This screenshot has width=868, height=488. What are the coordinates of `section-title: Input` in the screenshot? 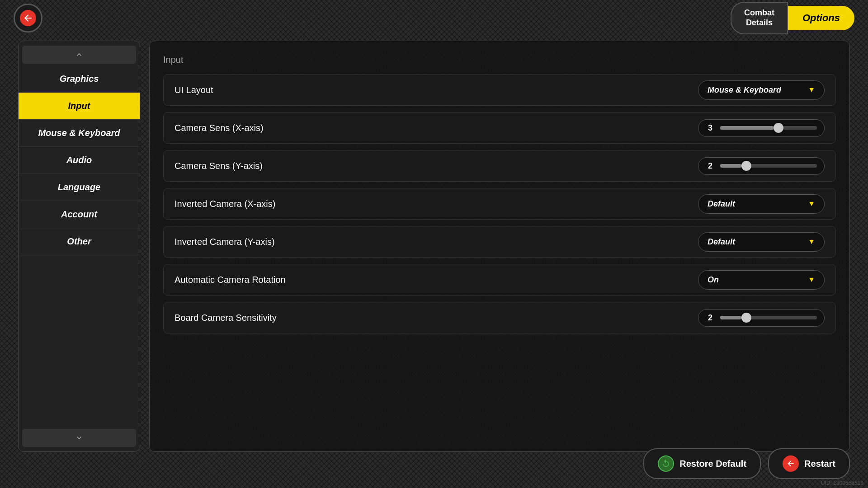 It's located at (500, 60).